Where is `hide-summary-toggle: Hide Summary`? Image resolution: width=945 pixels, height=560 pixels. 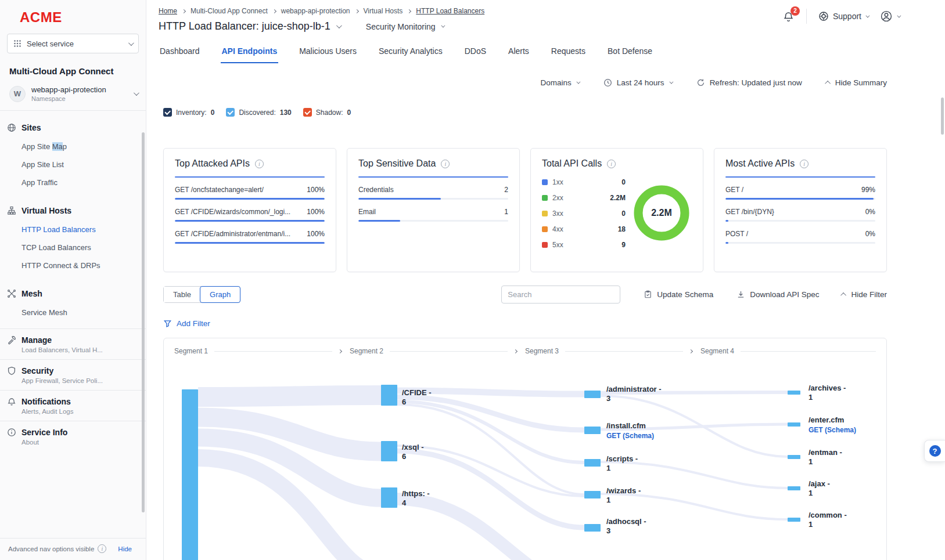 hide-summary-toggle: Hide Summary is located at coordinates (857, 82).